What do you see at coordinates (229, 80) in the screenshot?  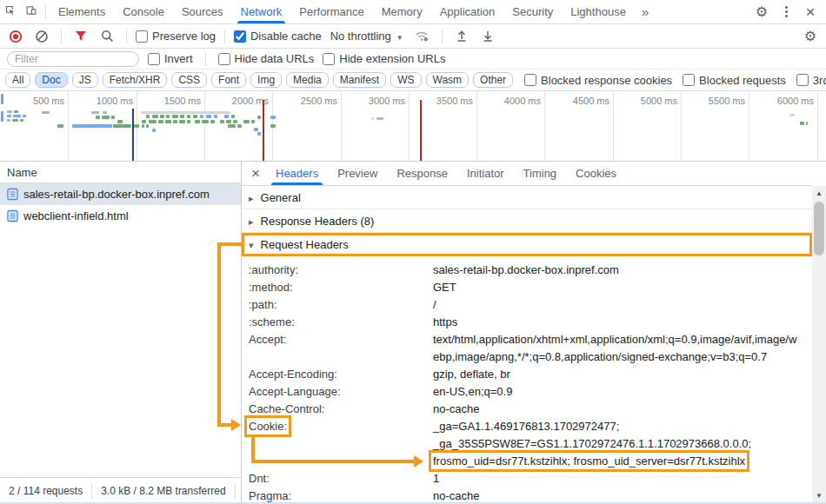 I see `chip-font: Font` at bounding box center [229, 80].